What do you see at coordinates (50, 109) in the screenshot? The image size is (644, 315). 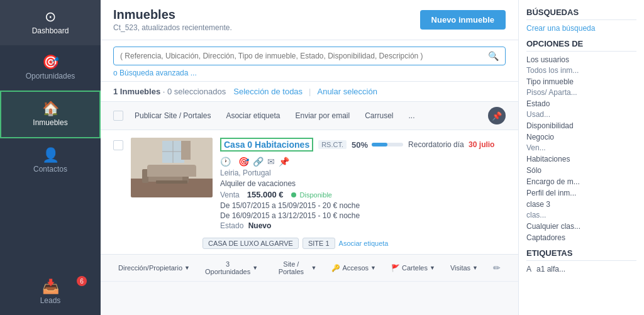 I see `inmuebles-icon: 🏠` at bounding box center [50, 109].